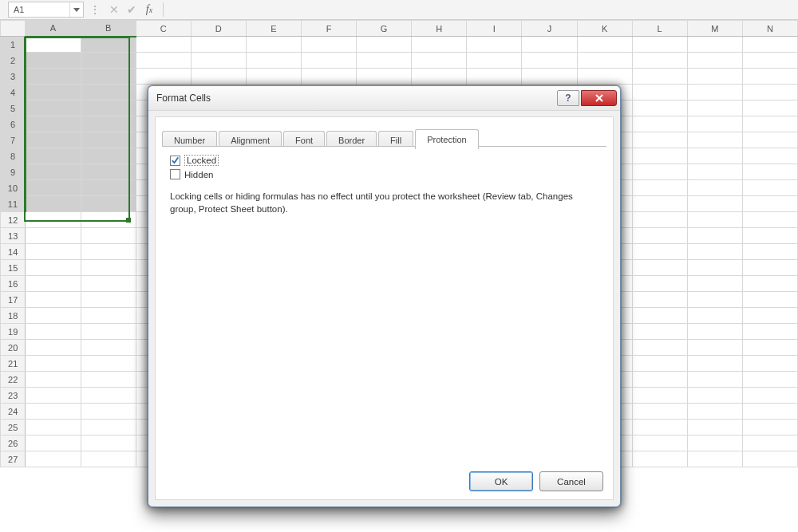 The width and height of the screenshot is (798, 532). I want to click on row-header-11: 11, so click(13, 204).